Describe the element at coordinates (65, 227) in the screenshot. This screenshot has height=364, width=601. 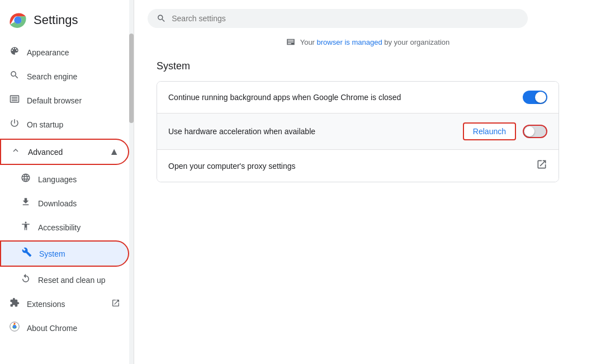
I see `sidebar-item-accessibility: Accessibility` at that location.